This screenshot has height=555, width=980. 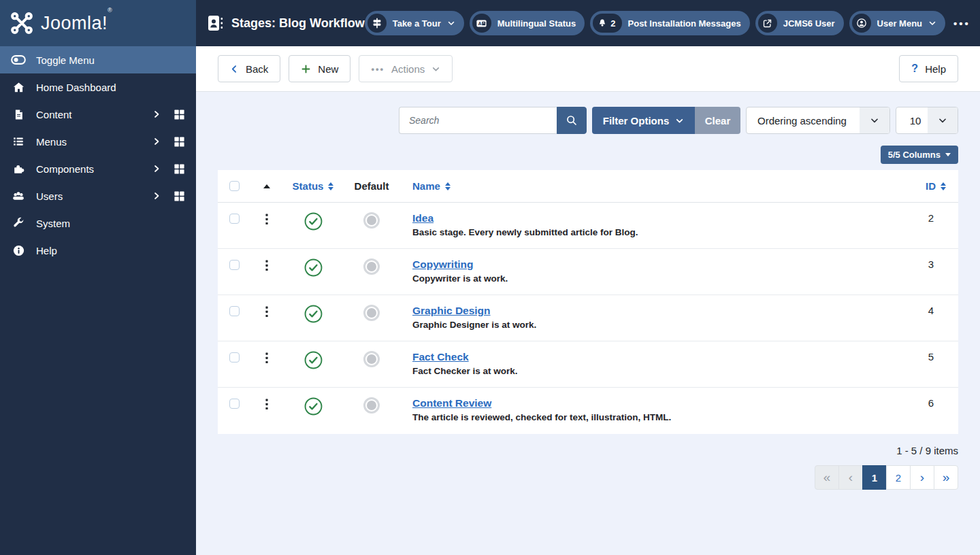 I want to click on sidebar-item-content: Content, so click(x=98, y=114).